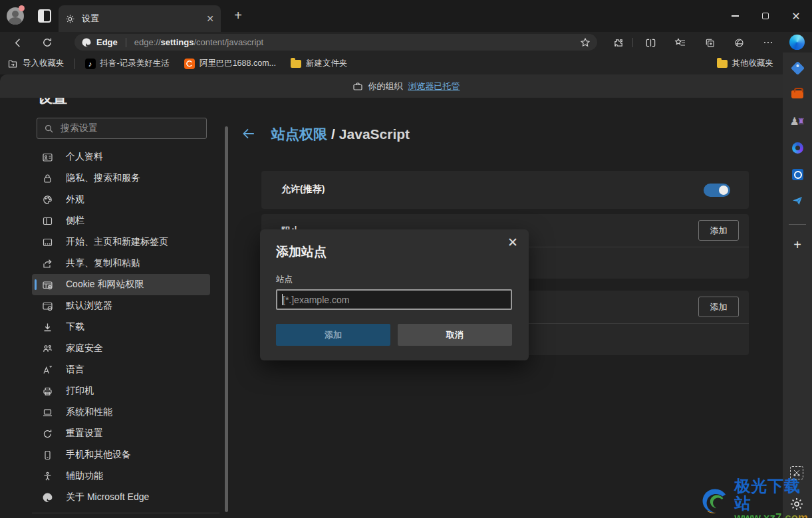 The height and width of the screenshot is (518, 812). I want to click on extensions-icon, so click(618, 43).